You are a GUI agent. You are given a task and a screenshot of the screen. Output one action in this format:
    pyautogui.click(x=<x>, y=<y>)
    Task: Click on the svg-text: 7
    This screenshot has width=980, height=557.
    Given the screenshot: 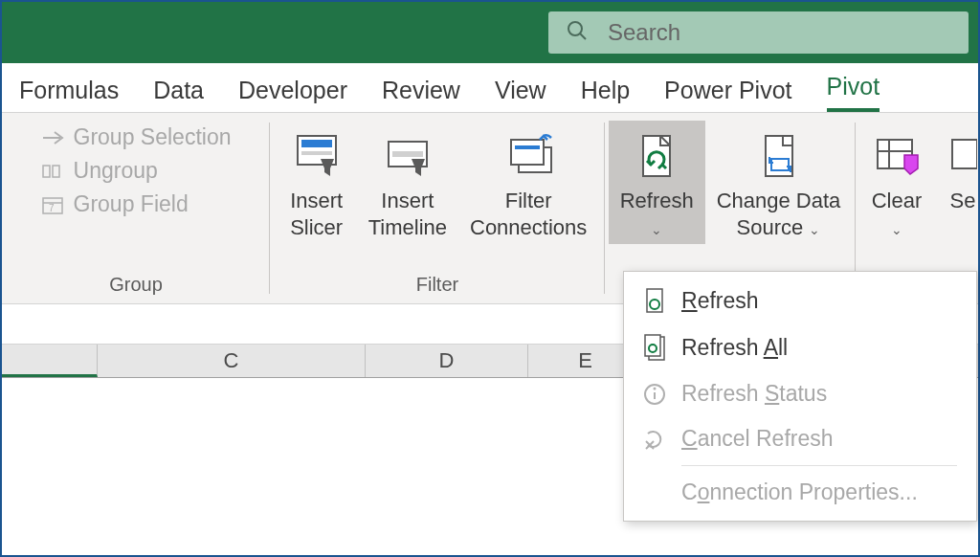 What is the action you would take?
    pyautogui.click(x=52, y=209)
    